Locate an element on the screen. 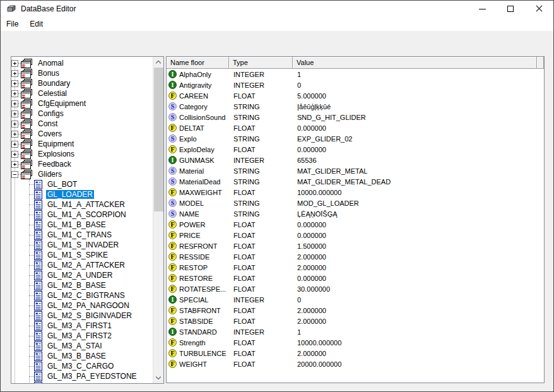  table-row: I STANDARD INTEGER 1 is located at coordinates (355, 332).